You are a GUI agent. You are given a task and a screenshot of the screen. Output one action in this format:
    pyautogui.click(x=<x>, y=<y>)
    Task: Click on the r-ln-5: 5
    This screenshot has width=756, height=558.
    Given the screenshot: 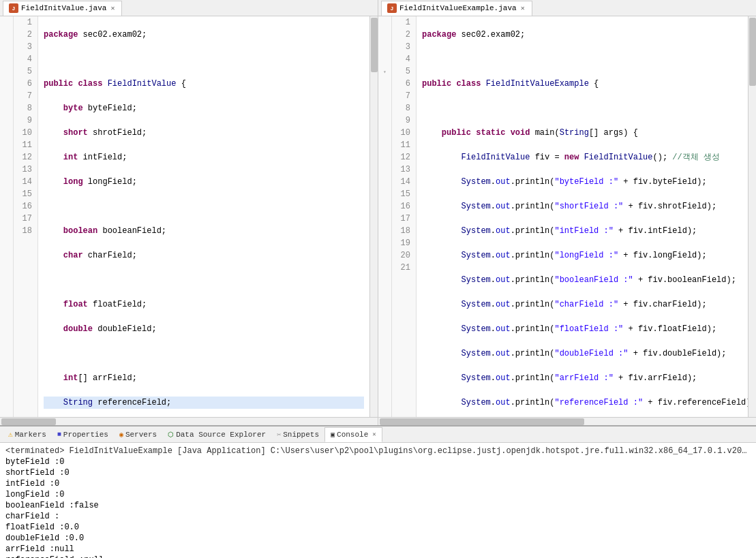 What is the action you would take?
    pyautogui.click(x=404, y=72)
    